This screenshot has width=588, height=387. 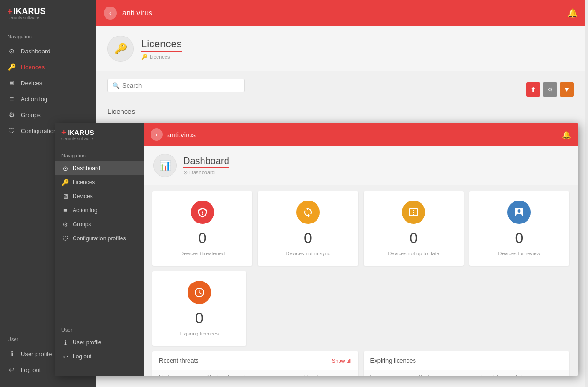 I want to click on page-title-area: Licences 🔑 Licences, so click(x=161, y=49).